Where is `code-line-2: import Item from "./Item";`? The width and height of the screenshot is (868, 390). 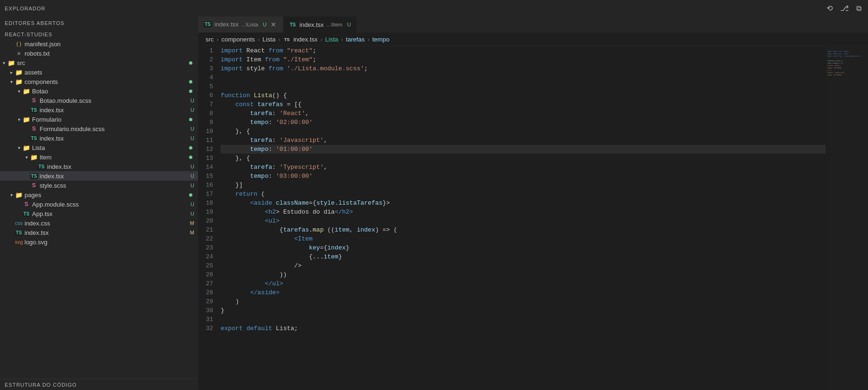 code-line-2: import Item from "./Item"; is located at coordinates (523, 59).